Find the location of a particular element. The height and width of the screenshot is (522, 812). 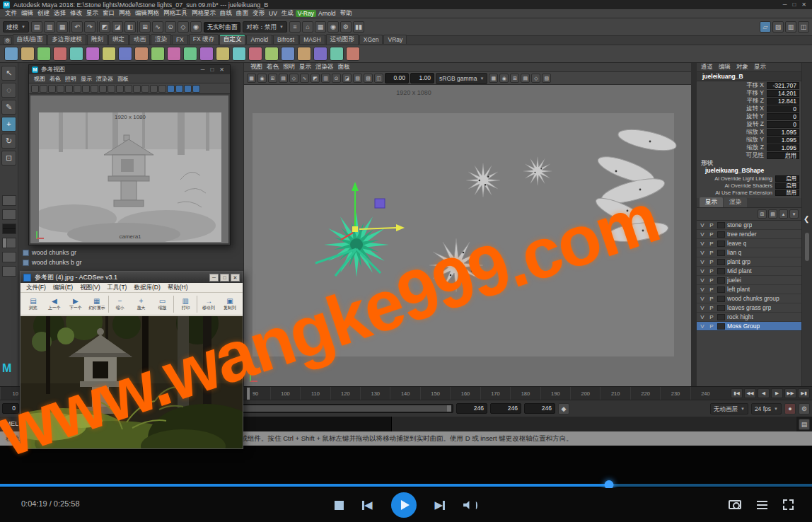

layout-single-pane-button is located at coordinates (9, 201).